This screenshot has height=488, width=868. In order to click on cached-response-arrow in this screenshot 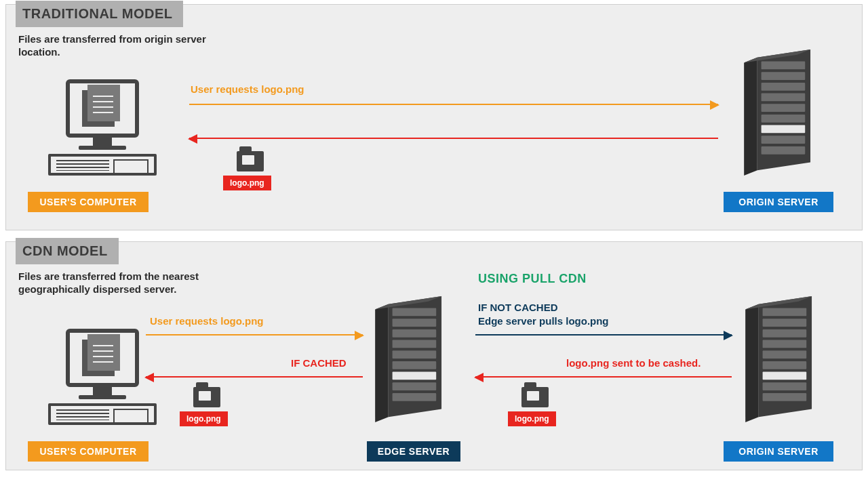, I will do `click(254, 377)`.